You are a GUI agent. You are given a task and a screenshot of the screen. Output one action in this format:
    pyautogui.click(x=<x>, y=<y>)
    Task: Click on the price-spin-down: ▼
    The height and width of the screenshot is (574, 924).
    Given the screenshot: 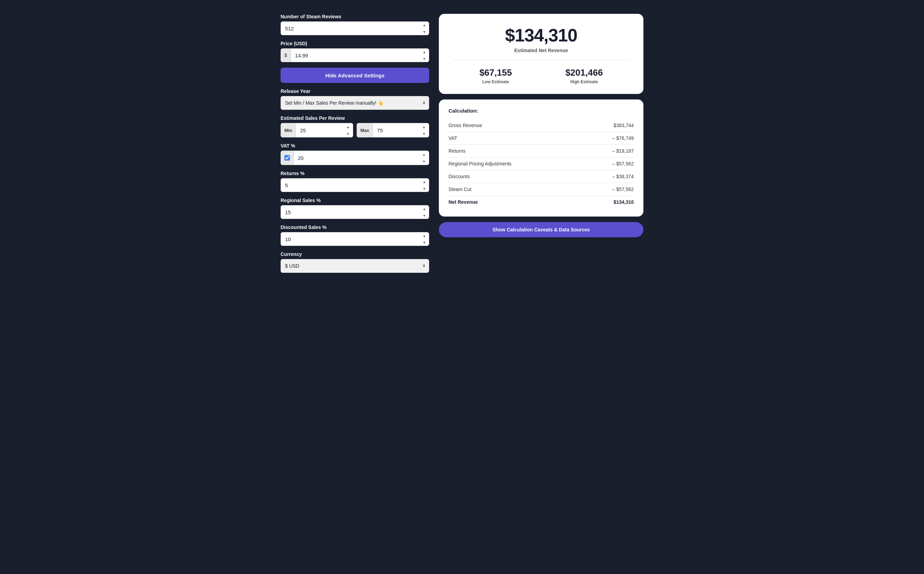 What is the action you would take?
    pyautogui.click(x=425, y=59)
    